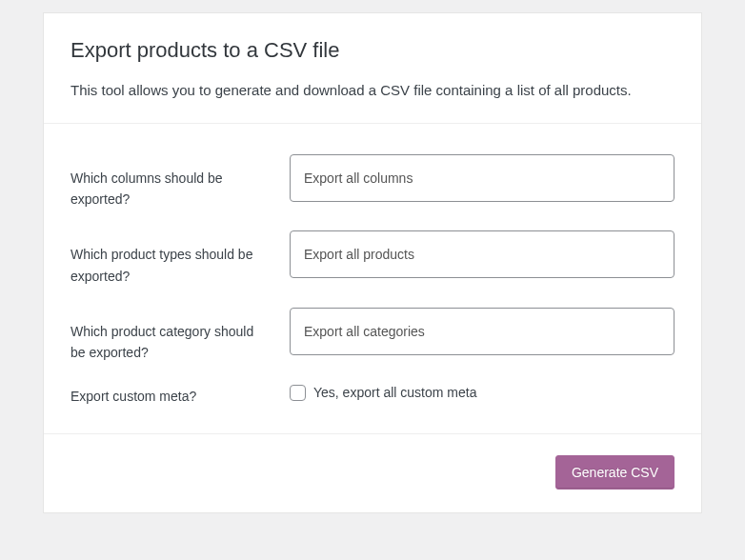 This screenshot has height=560, width=745. What do you see at coordinates (482, 178) in the screenshot?
I see `control-columns: Export all columns` at bounding box center [482, 178].